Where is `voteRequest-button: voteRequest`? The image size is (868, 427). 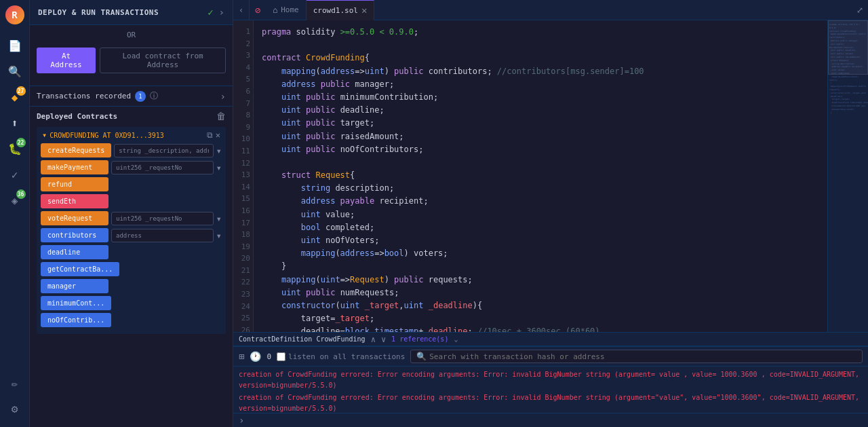 voteRequest-button: voteRequest is located at coordinates (75, 219).